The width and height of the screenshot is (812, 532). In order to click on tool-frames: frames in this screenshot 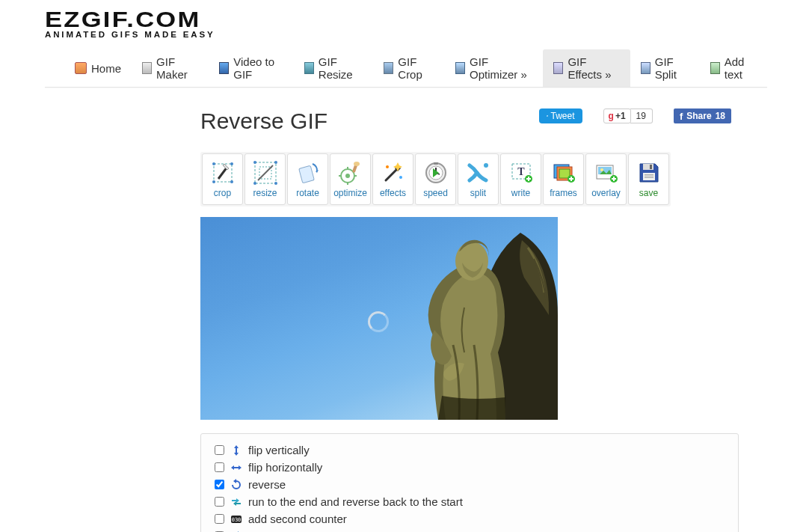, I will do `click(564, 180)`.